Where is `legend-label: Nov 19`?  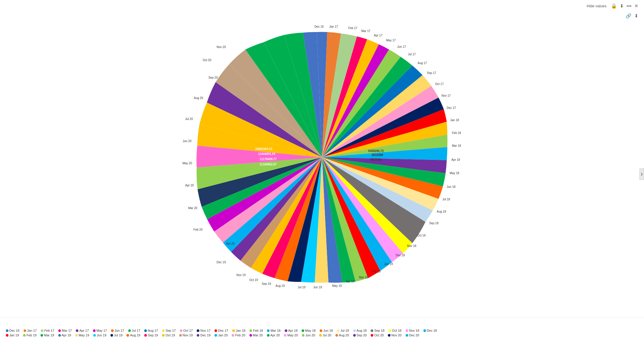
legend-label: Nov 19 is located at coordinates (188, 335).